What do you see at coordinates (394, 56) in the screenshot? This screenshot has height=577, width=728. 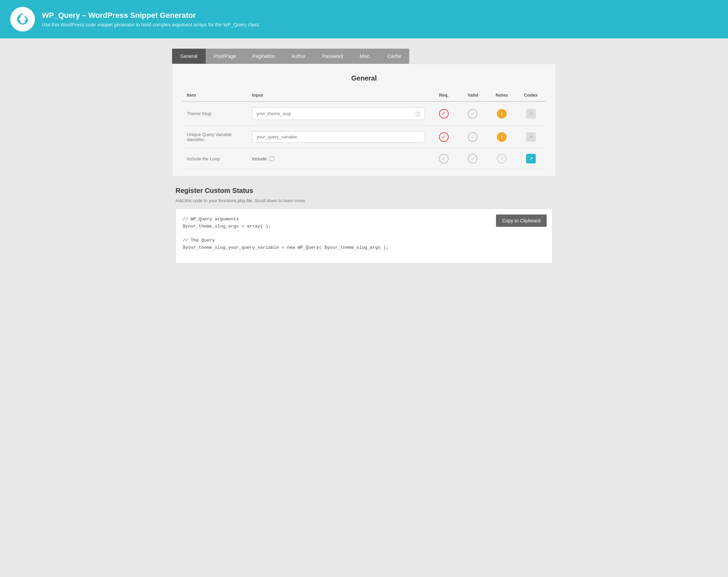 I see `tab-cache: Cache` at bounding box center [394, 56].